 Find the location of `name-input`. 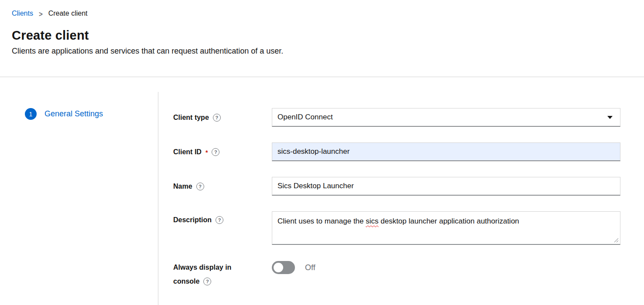

name-input is located at coordinates (446, 186).